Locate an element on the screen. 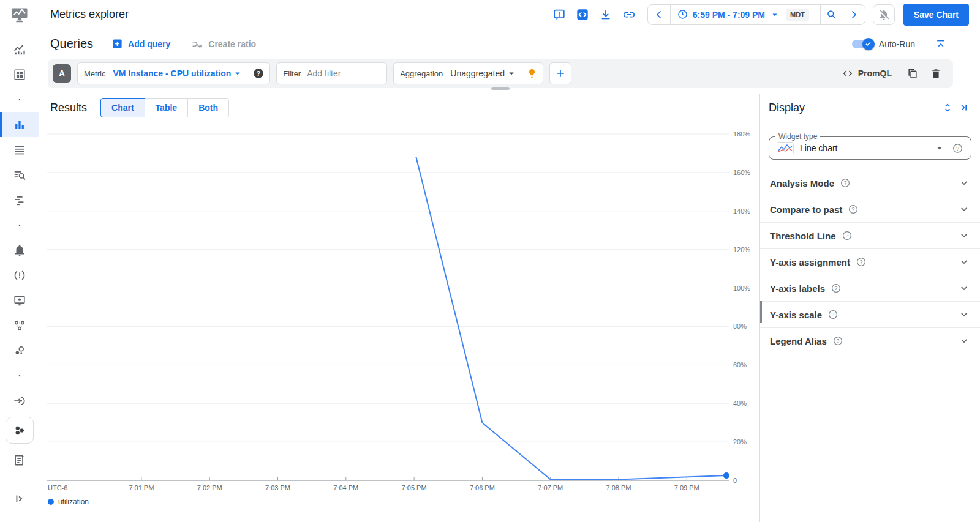 This screenshot has width=980, height=522. aggregation-select: Unaggregated is located at coordinates (485, 73).